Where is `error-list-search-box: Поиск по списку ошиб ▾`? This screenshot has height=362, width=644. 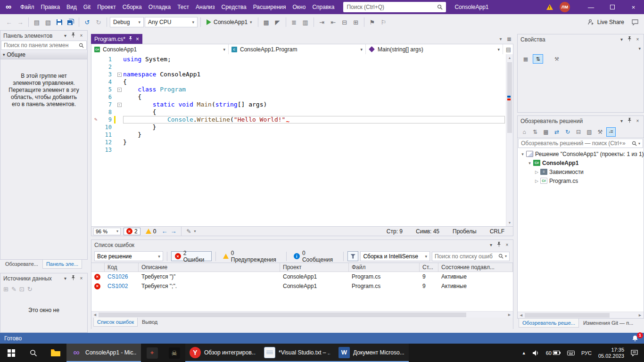
error-list-search-box: Поиск по списку ошиб ▾ is located at coordinates (471, 256).